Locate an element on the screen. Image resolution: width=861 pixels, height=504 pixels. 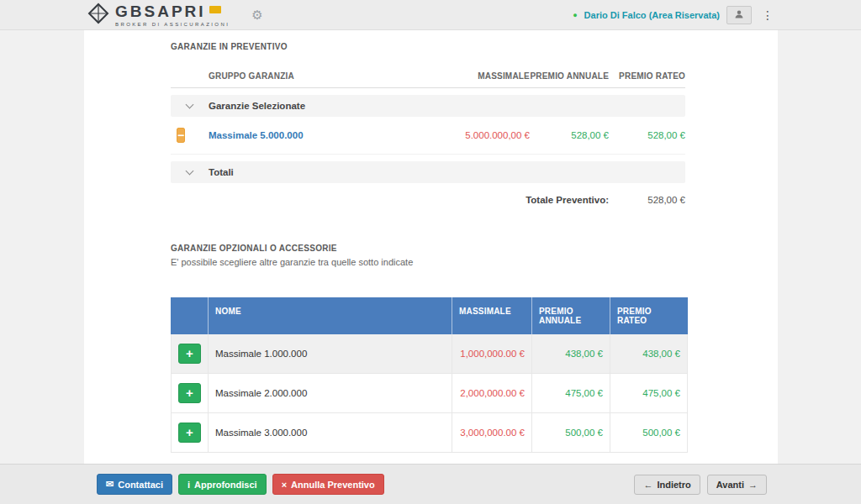
arrow-right-icon: → is located at coordinates (753, 485).